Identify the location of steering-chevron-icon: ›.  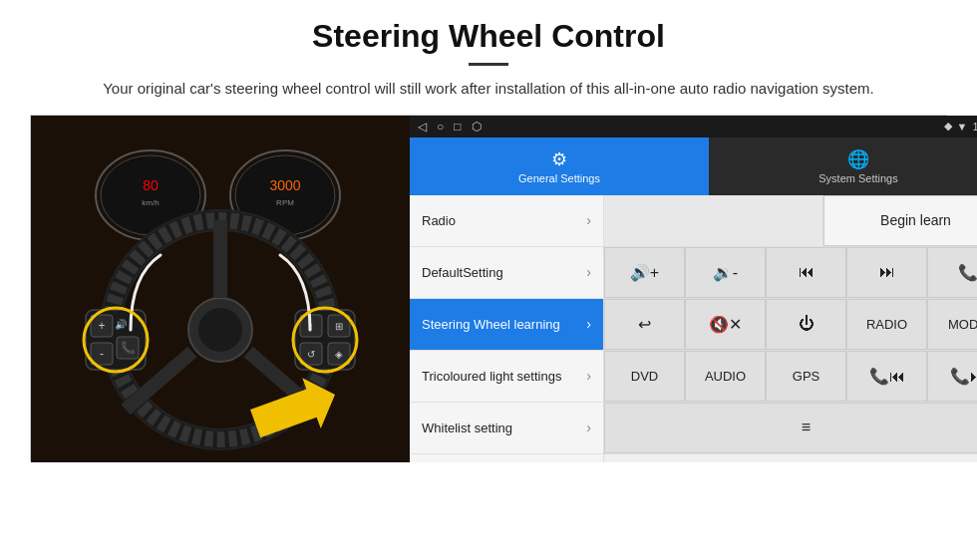
(588, 324).